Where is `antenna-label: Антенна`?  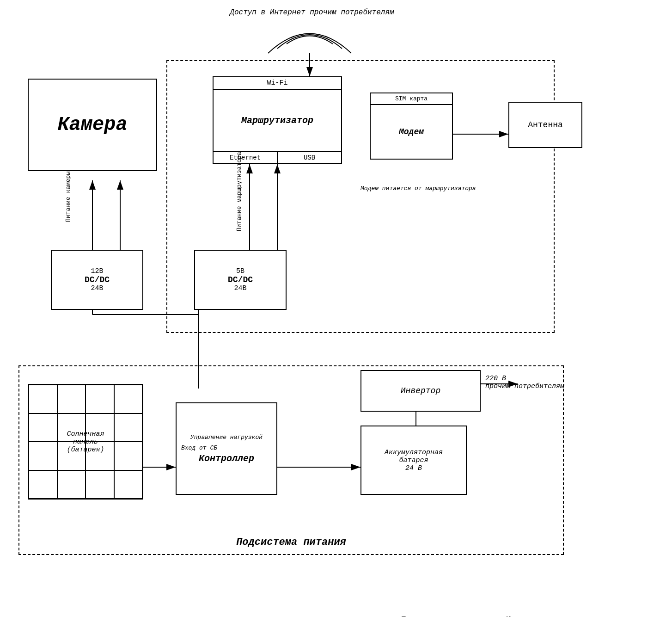 antenna-label: Антенна is located at coordinates (545, 125).